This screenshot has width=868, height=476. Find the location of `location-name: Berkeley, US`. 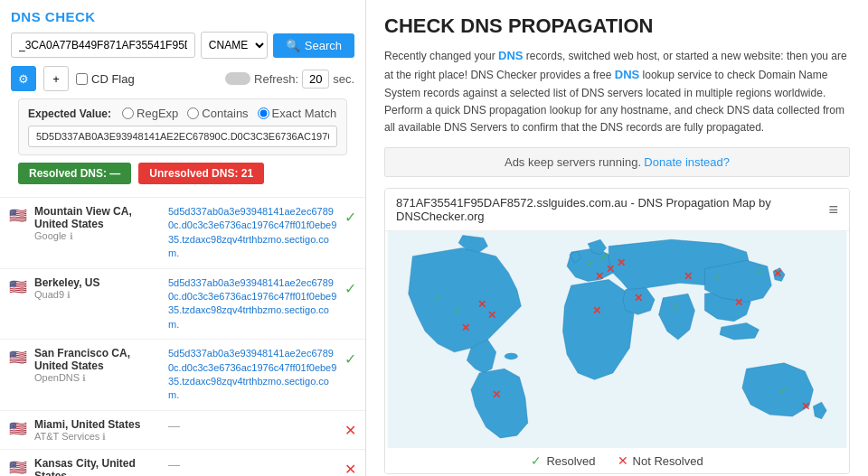

location-name: Berkeley, US is located at coordinates (98, 283).